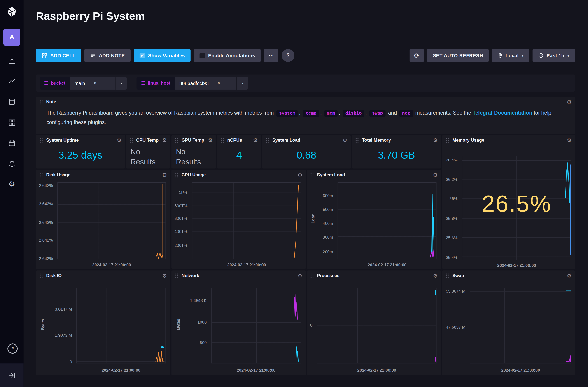 This screenshot has height=387, width=588. I want to click on sidebar-item-notebooks, so click(12, 102).